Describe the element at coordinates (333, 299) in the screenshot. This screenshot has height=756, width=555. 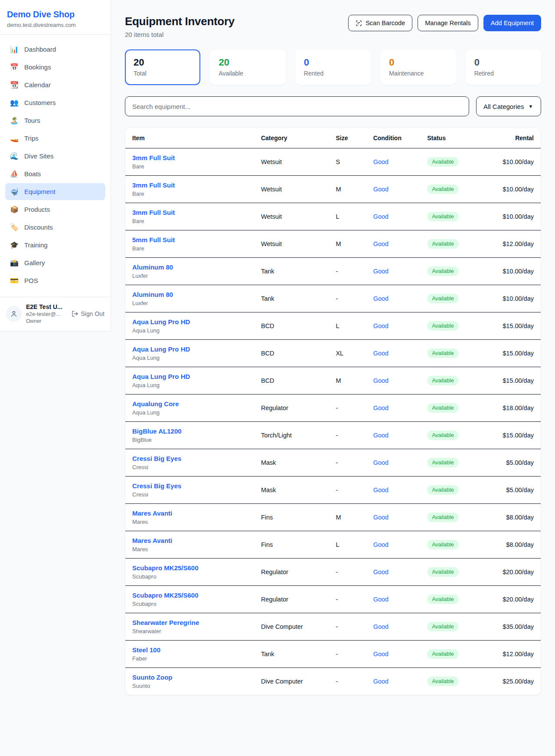
I see `table-row: Aluminum 80 Luxfer Tank - Good Available…` at that location.